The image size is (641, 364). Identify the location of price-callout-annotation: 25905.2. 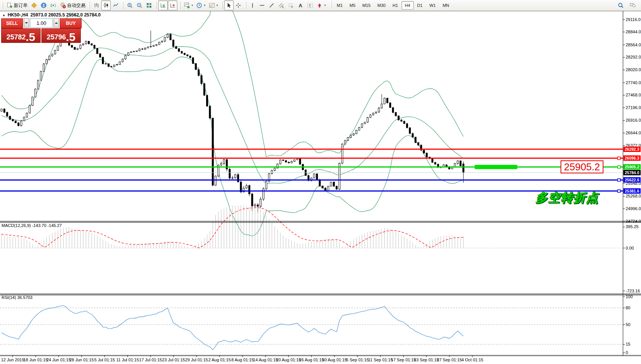
(582, 167).